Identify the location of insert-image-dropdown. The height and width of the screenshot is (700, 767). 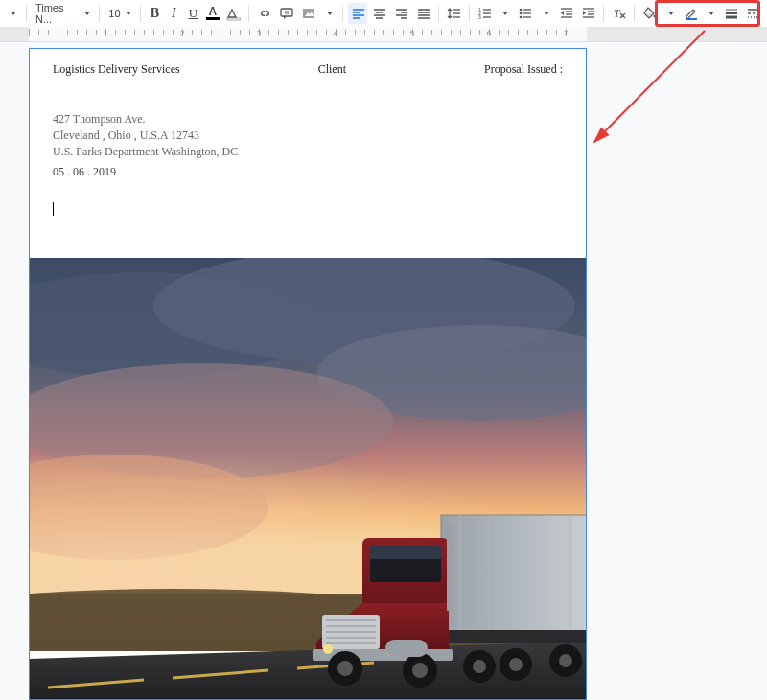
(329, 13).